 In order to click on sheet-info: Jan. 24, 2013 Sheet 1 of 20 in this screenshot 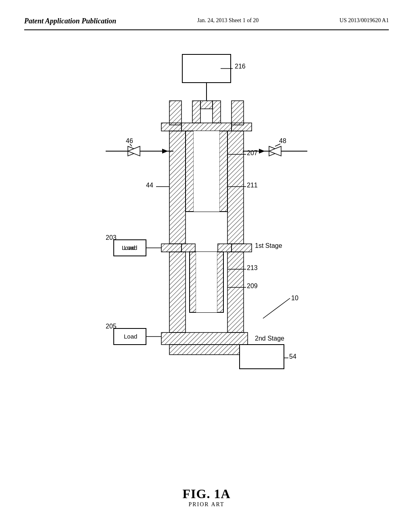, I will do `click(228, 21)`.